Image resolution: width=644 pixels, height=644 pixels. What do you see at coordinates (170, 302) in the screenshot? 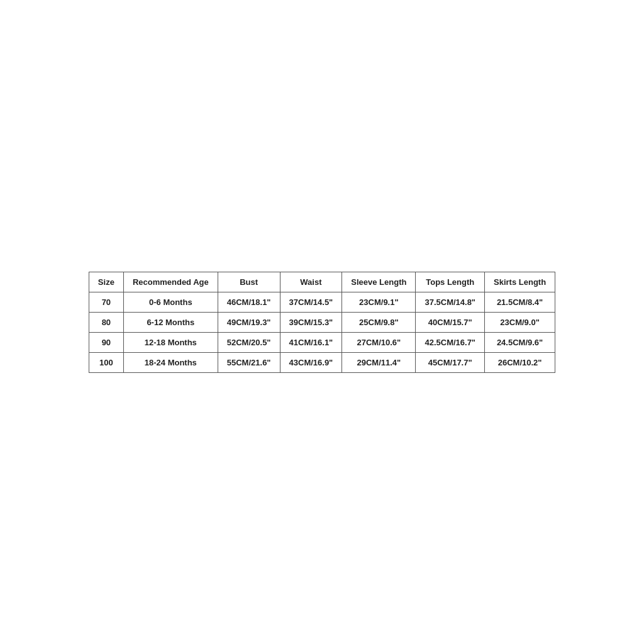
I see `cell-age: 0-6 Months` at bounding box center [170, 302].